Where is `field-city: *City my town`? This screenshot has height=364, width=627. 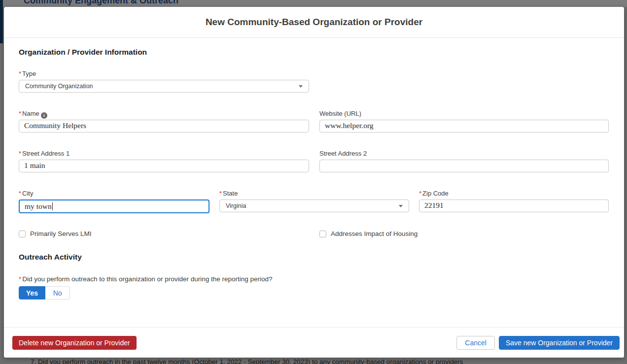 field-city: *City my town is located at coordinates (114, 201).